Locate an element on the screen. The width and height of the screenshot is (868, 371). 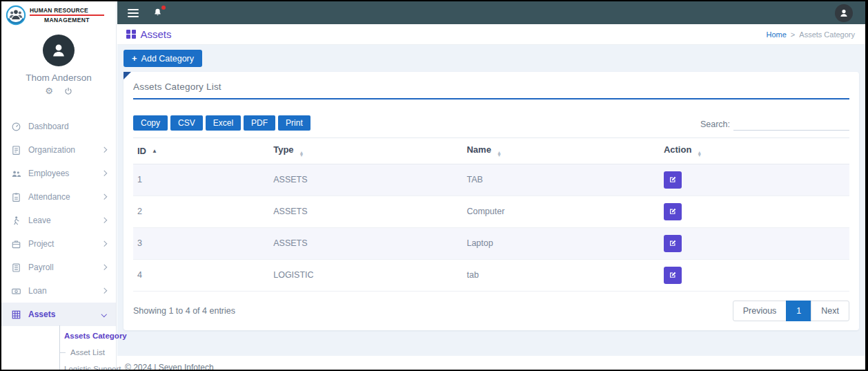
table-row: 1 ASSETS TAB is located at coordinates (491, 180).